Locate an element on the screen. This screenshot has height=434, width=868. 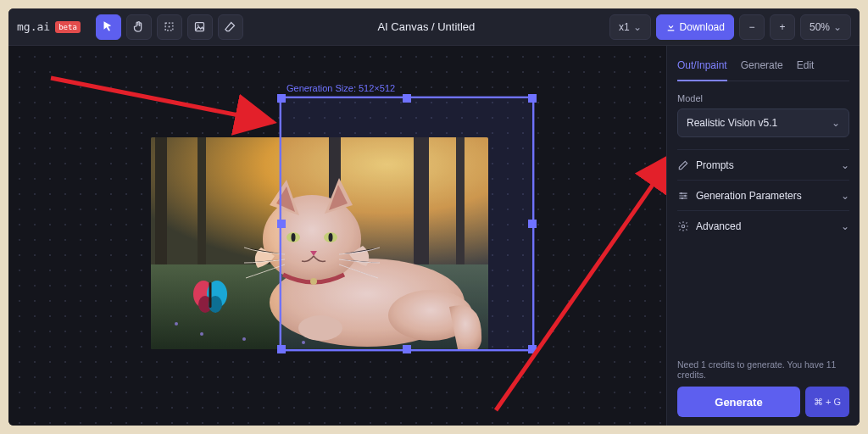
sliders-icon is located at coordinates (683, 196).